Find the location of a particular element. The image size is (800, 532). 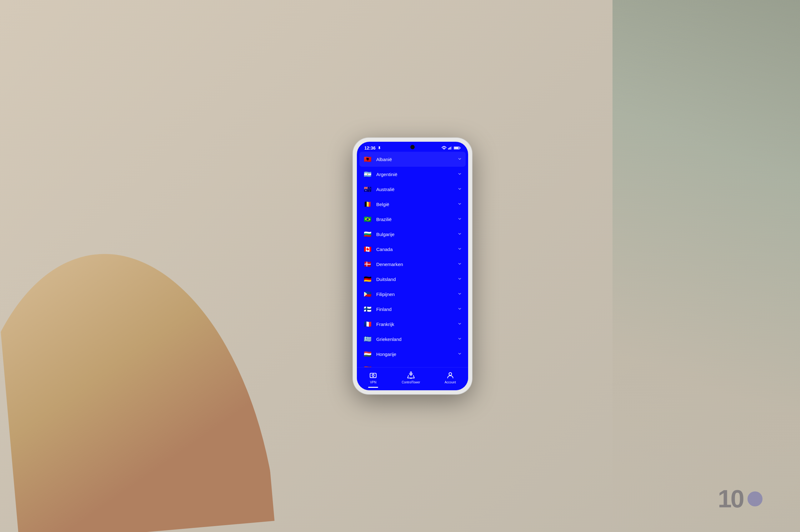

country-item-au: 🇦🇺 Australië is located at coordinates (412, 189).